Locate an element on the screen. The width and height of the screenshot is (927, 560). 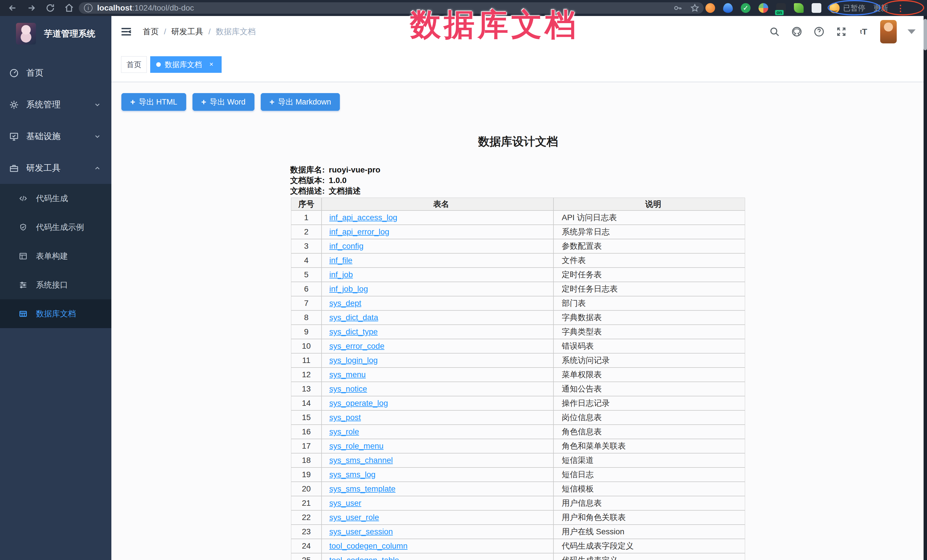
browser-menu-icon: ⋮ is located at coordinates (901, 8).